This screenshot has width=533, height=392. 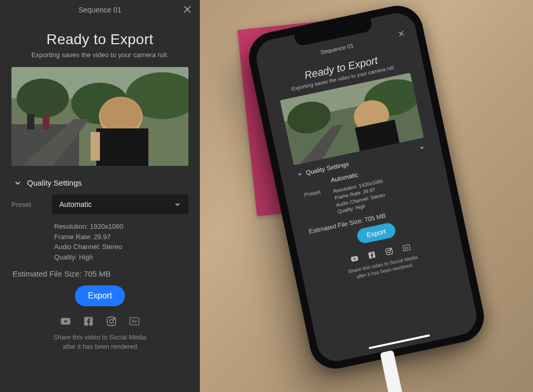 I want to click on charging-cable, so click(x=391, y=371).